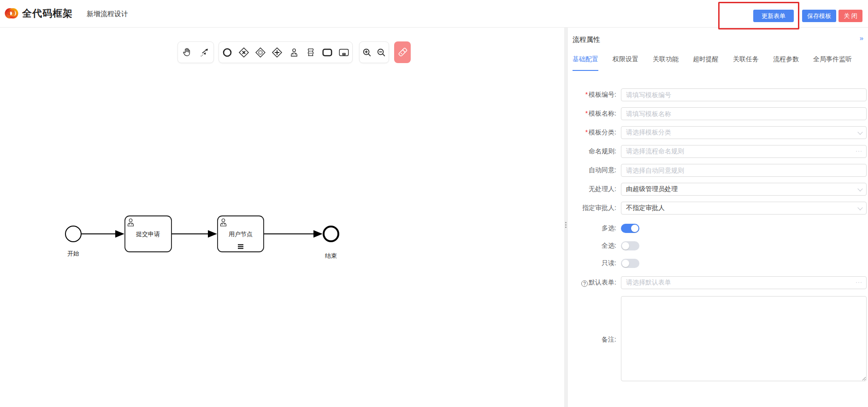 This screenshot has height=407, width=868. Describe the element at coordinates (566, 217) in the screenshot. I see `panel-resize-handle` at that location.